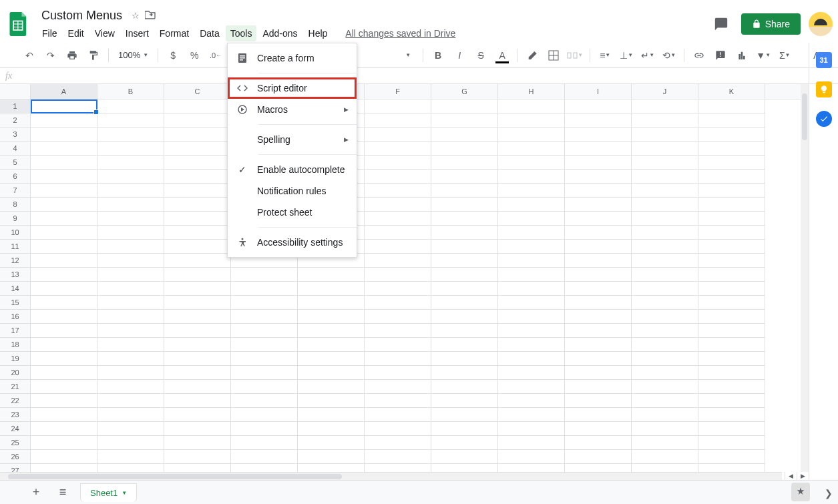  Describe the element at coordinates (64, 247) in the screenshot. I see `cell-A11` at that location.